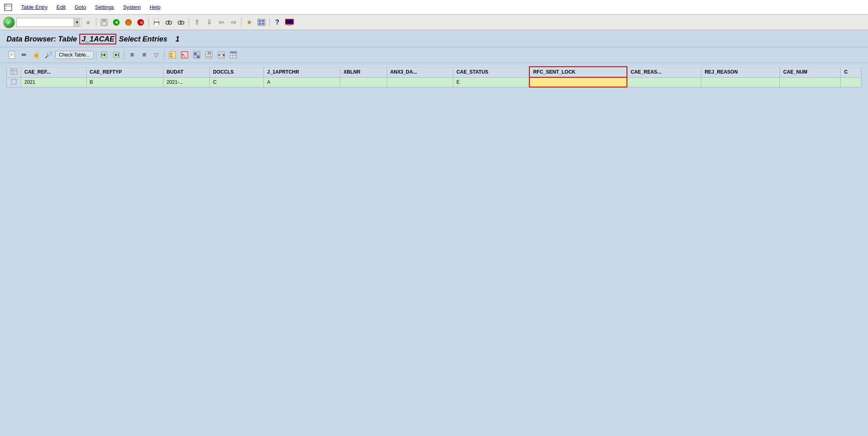 The height and width of the screenshot is (436, 868). Describe the element at coordinates (155, 7) in the screenshot. I see `menu-help: Help` at that location.